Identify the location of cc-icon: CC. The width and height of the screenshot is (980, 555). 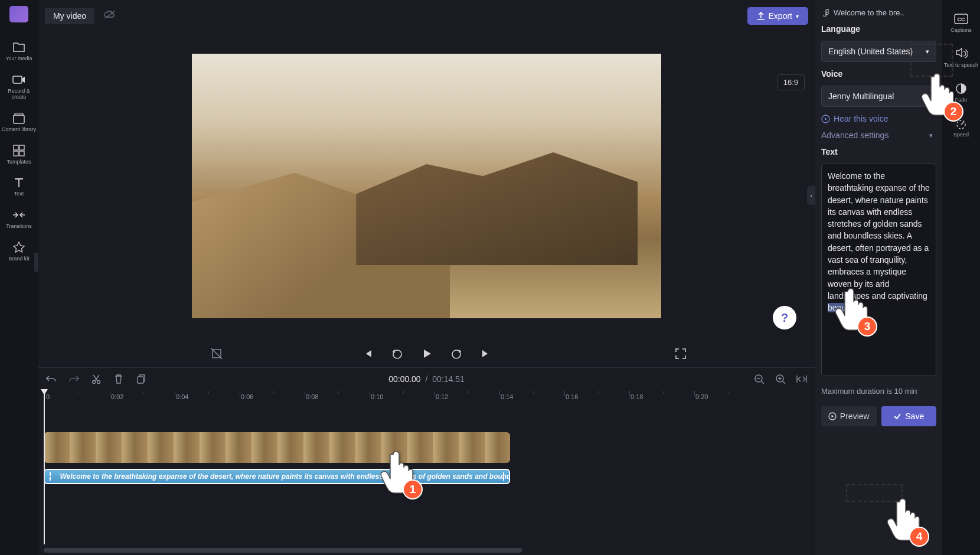
(961, 19).